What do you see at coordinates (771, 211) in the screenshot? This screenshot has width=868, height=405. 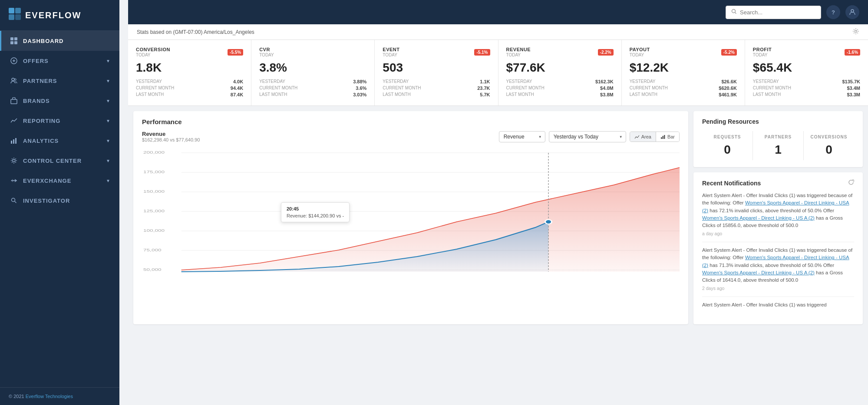 I see `notification-text-mid: has 72.1% invalid clicks, above threshol…` at bounding box center [771, 211].